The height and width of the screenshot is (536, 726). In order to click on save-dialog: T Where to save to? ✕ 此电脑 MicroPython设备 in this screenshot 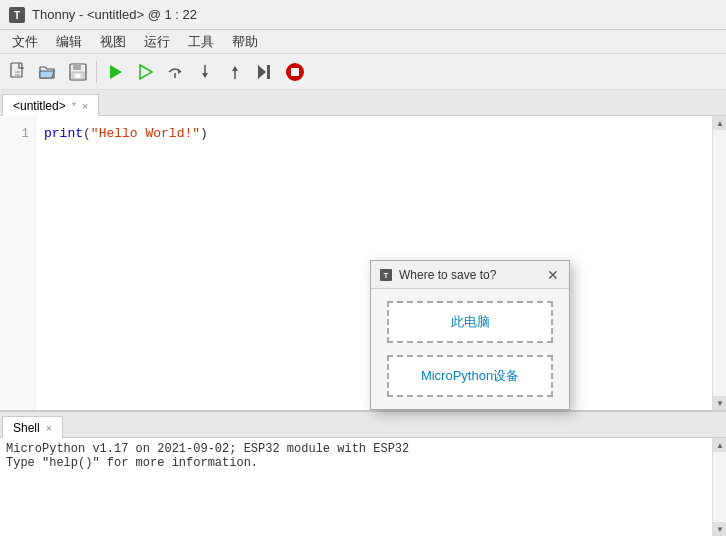, I will do `click(470, 335)`.